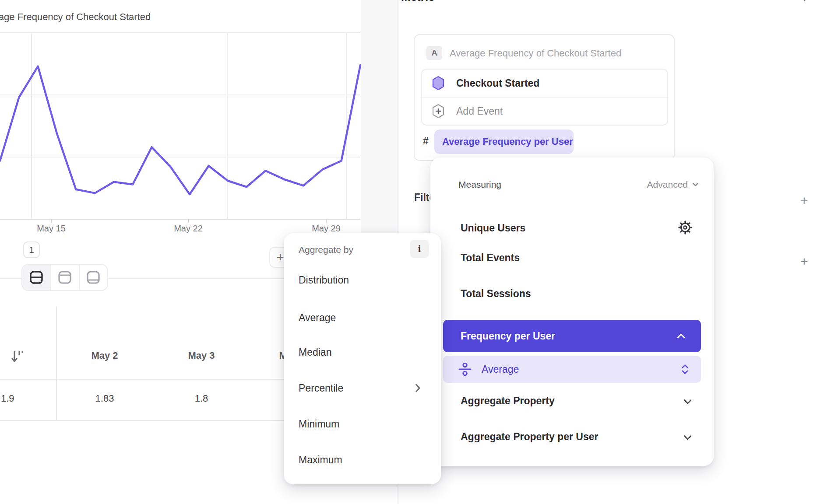  Describe the element at coordinates (320, 460) in the screenshot. I see `menu-item-maximum: Maximum` at that location.